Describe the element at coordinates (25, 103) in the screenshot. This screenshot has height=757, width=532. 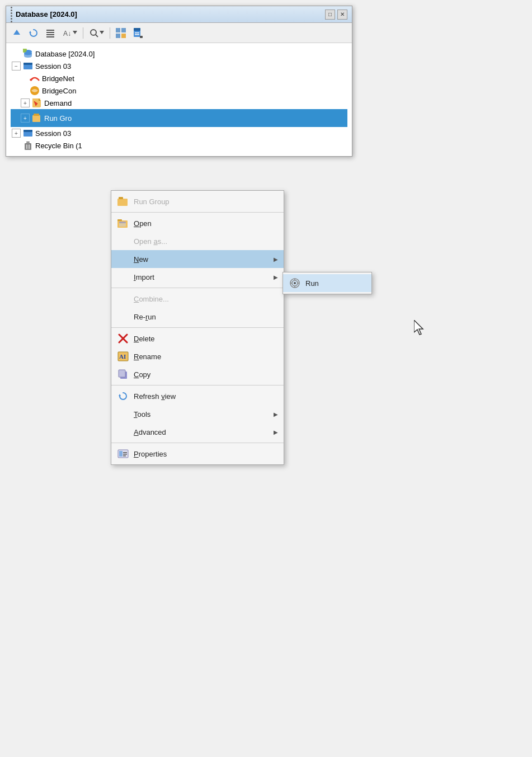
I see `tree-expand-demand: +` at that location.